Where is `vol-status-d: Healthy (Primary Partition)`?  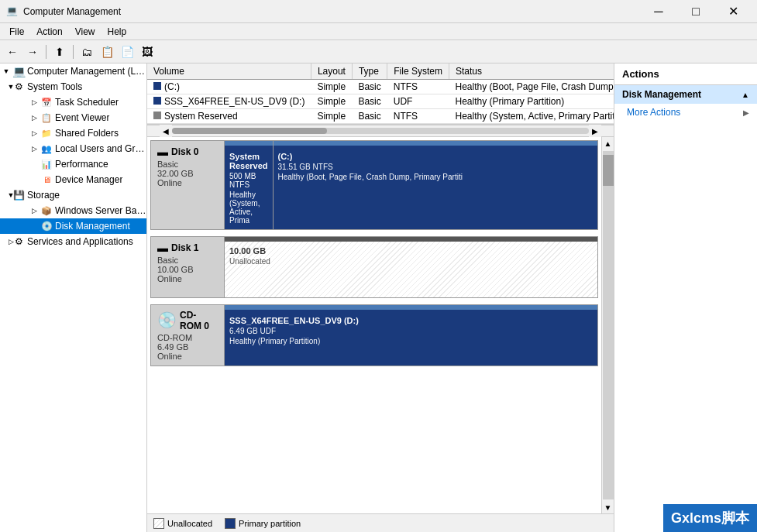
vol-status-d: Healthy (Primary Partition) is located at coordinates (532, 102).